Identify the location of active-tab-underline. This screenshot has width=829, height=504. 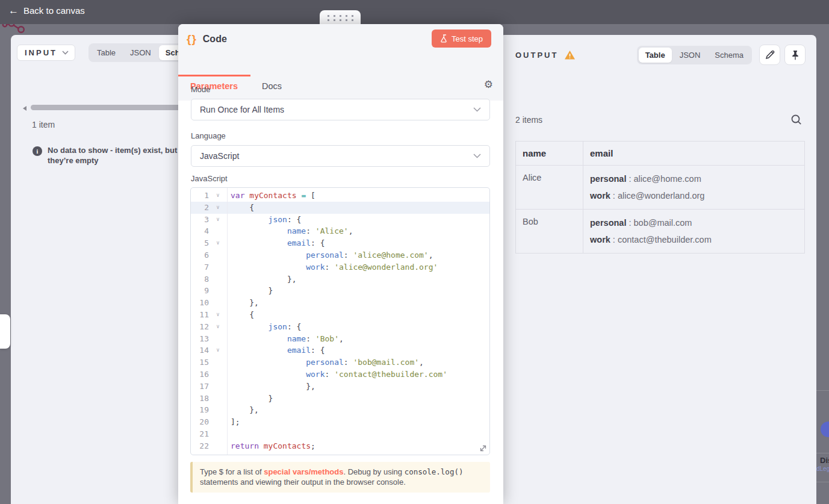
(214, 76).